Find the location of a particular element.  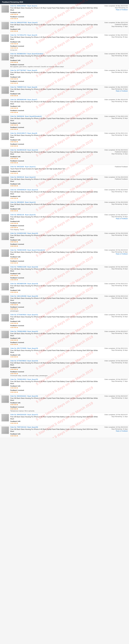

order-header: Order No: 759571821416Buyer: [buyer28] is located at coordinates (55, 427).